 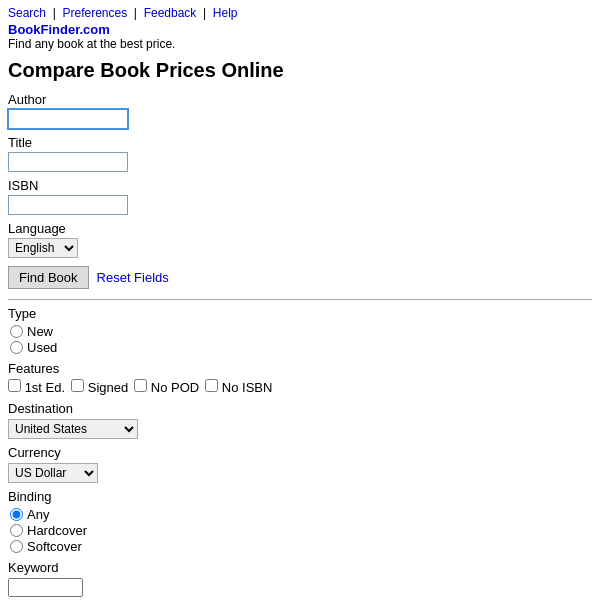 What do you see at coordinates (59, 30) in the screenshot?
I see `site-title: BookFinder.com` at bounding box center [59, 30].